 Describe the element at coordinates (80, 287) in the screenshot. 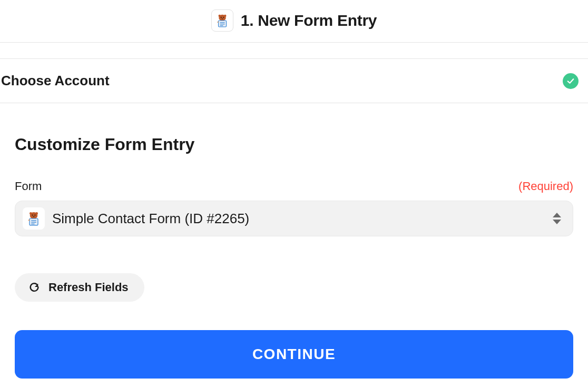

I see `refresh-fields-button: Refresh Fields` at that location.